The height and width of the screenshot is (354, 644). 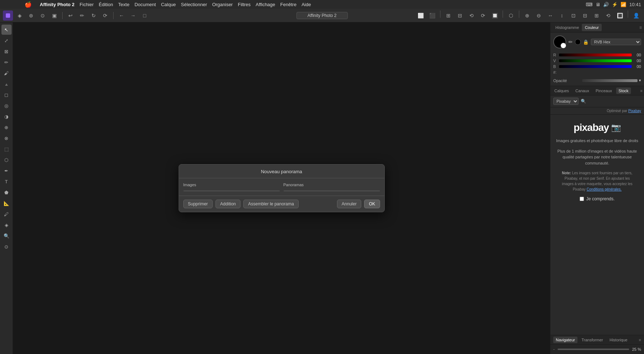 What do you see at coordinates (604, 91) in the screenshot?
I see `tab-pinceaux: Pinceaux` at bounding box center [604, 91].